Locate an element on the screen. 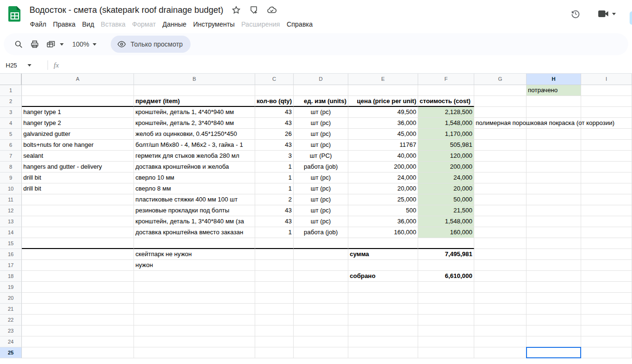 This screenshot has height=364, width=632. cell-E10: 20,000 is located at coordinates (383, 189).